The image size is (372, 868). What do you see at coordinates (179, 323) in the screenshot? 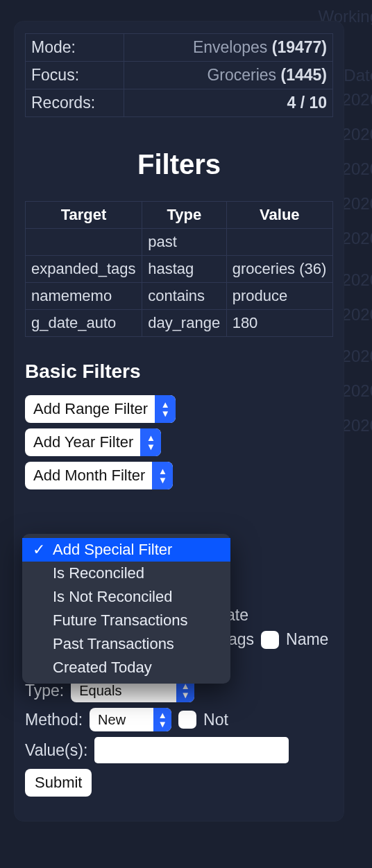
I see `table-row: g_date_auto day_range 180` at bounding box center [179, 323].